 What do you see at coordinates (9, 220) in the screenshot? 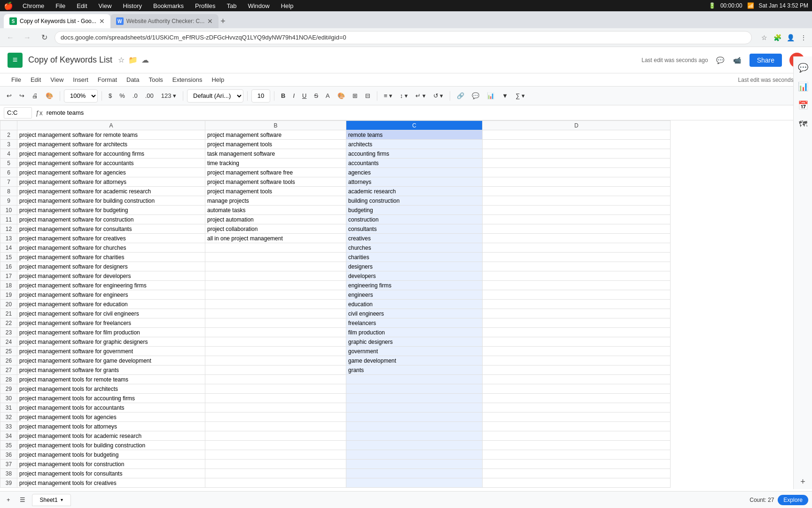
I see `row-header-11: 11` at bounding box center [9, 220].